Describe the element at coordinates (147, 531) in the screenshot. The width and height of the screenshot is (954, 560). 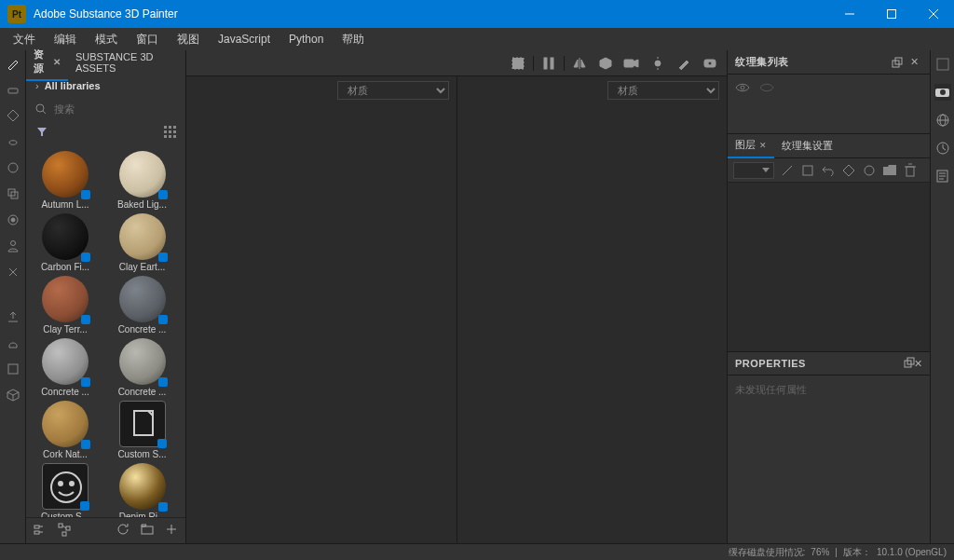
I see `new-folder-icon` at that location.